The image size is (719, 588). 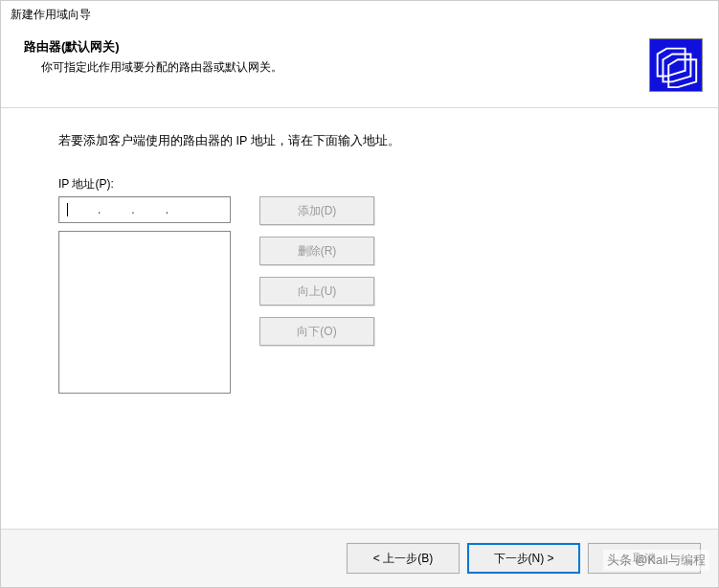 What do you see at coordinates (360, 67) in the screenshot?
I see `wizard-header: 路由器(默认网关) 你可指定此作用域要分配的路由器或默认网关。` at bounding box center [360, 67].